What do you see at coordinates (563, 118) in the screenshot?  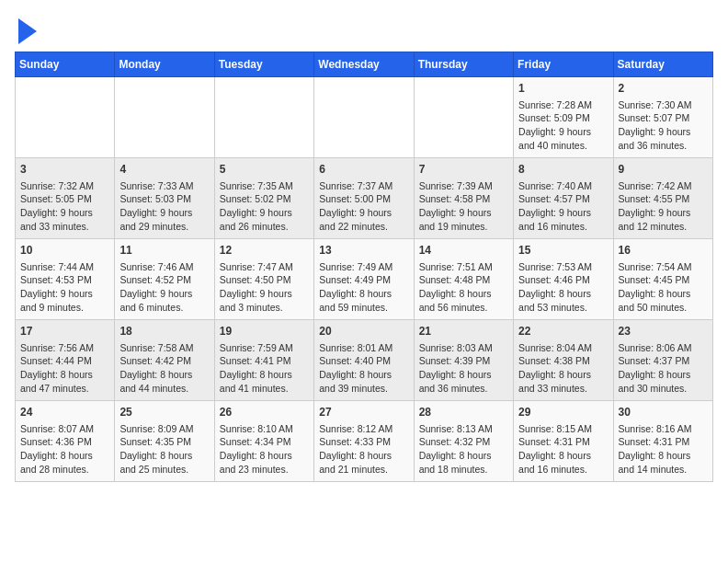 I see `calendar-cell: 1Sunrise: 7:28 AM Sunset: 5:09 PM Daylig…` at bounding box center [563, 118].